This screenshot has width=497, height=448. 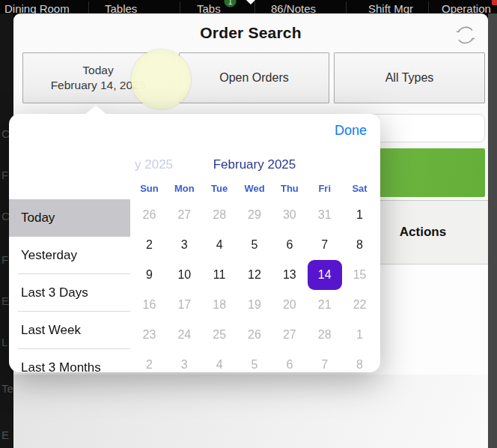 I want to click on preset-last-week: Last Week, so click(x=70, y=330).